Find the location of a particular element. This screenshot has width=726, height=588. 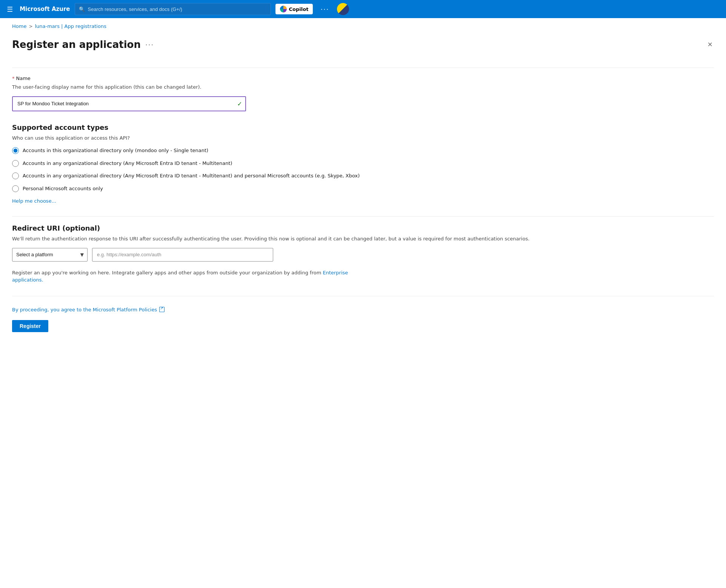

external-link-icon is located at coordinates (162, 309).